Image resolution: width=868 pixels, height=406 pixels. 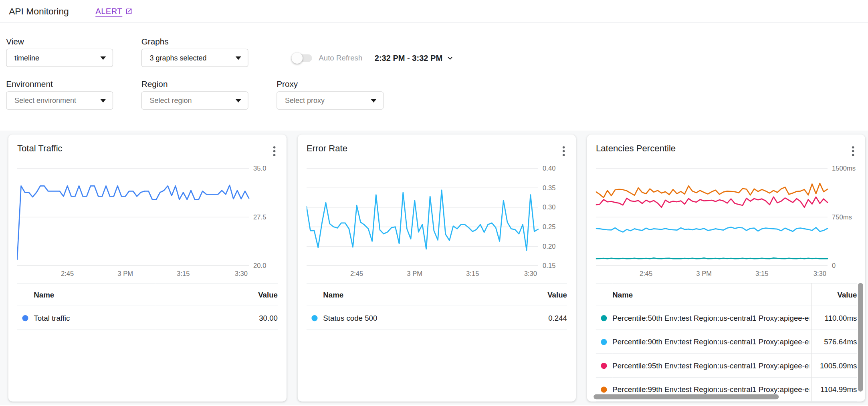 What do you see at coordinates (217, 318) in the screenshot?
I see `series-value: 30.00` at bounding box center [217, 318].